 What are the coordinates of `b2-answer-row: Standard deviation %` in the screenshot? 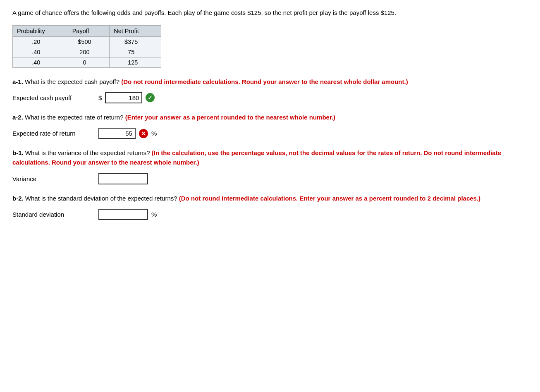 It's located at (270, 214).